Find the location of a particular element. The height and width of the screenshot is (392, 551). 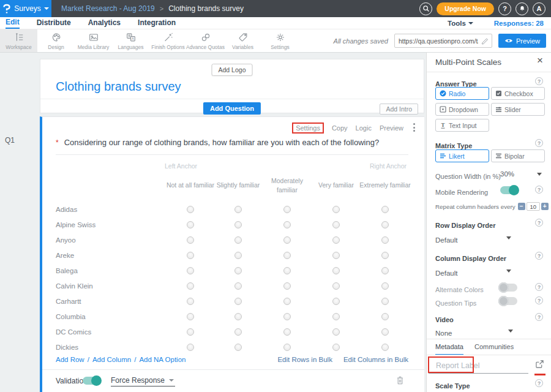

nav-edit: Edit is located at coordinates (12, 23).